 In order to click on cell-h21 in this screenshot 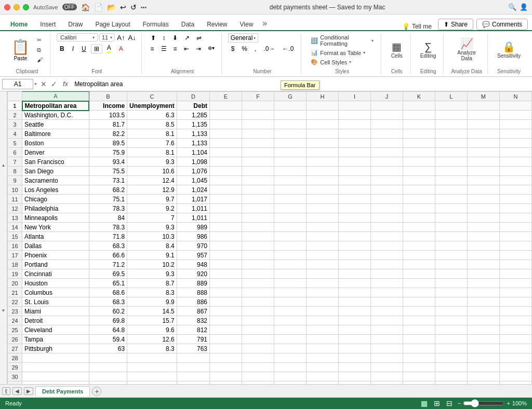, I will do `click(322, 293)`.